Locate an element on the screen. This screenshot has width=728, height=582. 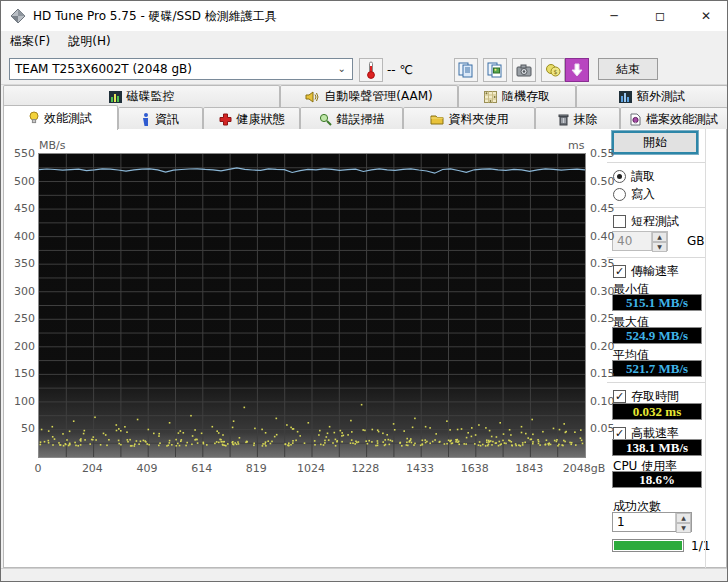
short-test-checkbox-box is located at coordinates (620, 222).